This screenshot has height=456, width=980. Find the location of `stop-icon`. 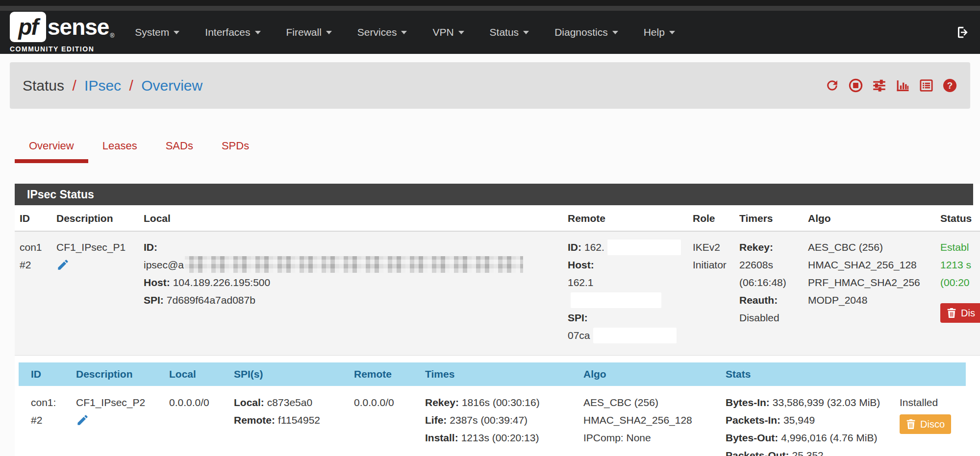

stop-icon is located at coordinates (856, 85).